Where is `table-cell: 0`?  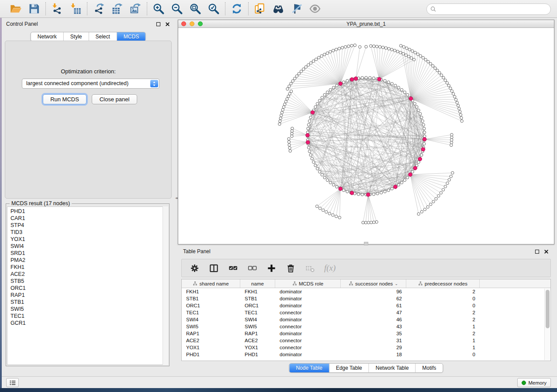 table-cell: 0 is located at coordinates (443, 306).